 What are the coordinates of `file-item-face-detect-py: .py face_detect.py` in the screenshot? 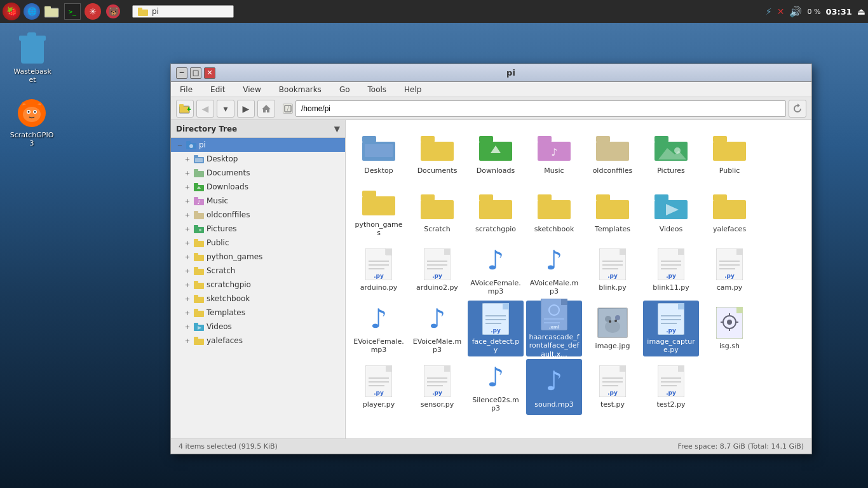 It's located at (496, 329).